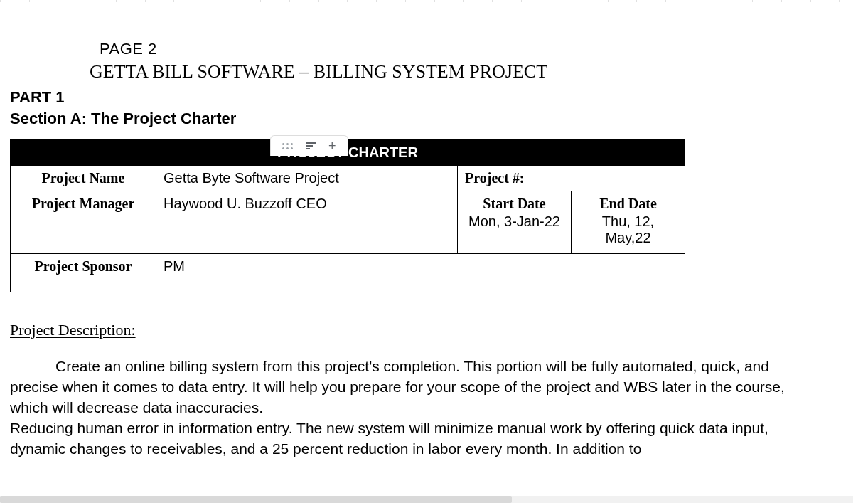 This screenshot has height=503, width=868. What do you see at coordinates (309, 145) in the screenshot?
I see `table-toolbar: +` at bounding box center [309, 145].